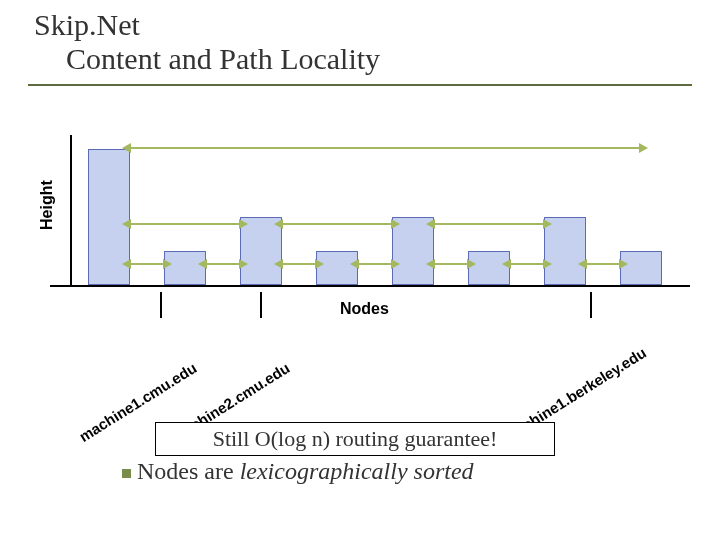 The width and height of the screenshot is (720, 540). Describe the element at coordinates (298, 472) in the screenshot. I see `bullet-lexicographic: Nodes are lexicographically sorted` at that location.